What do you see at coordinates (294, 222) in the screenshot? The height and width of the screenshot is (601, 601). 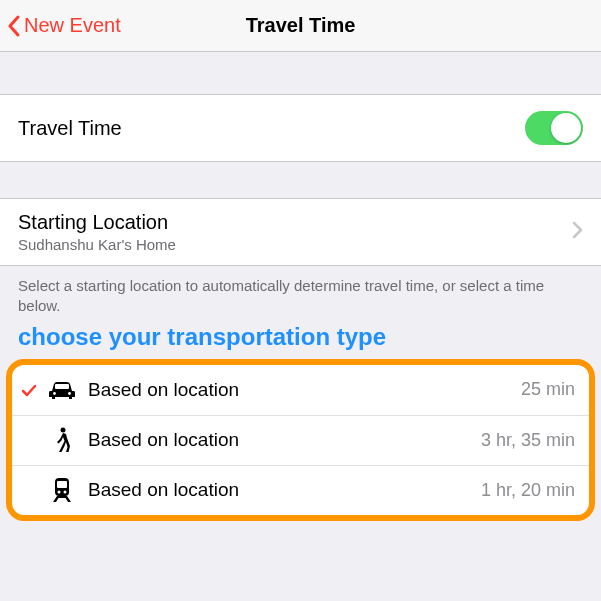 I see `starting-location-title: Starting Location` at bounding box center [294, 222].